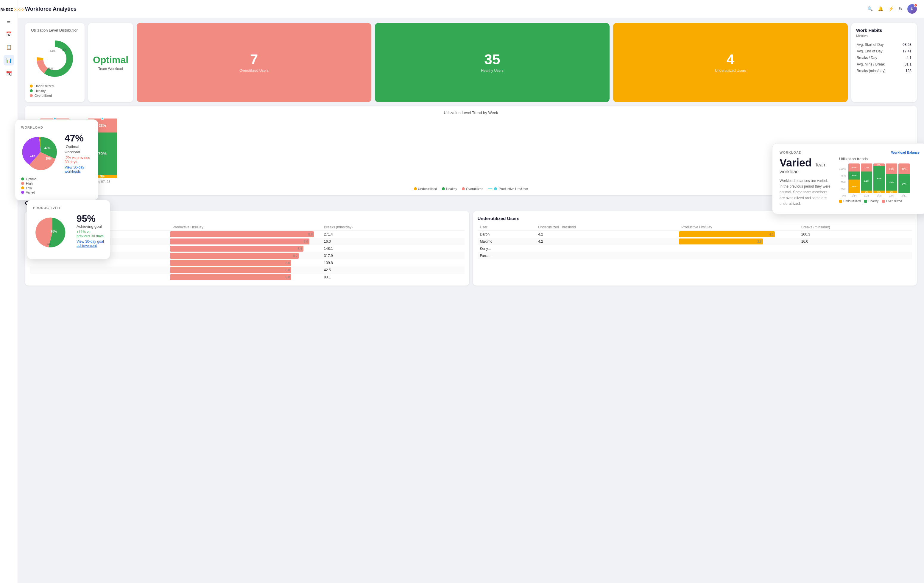 The width and height of the screenshot is (924, 583). Describe the element at coordinates (52, 233) in the screenshot. I see `productivity-pie-svg: 95% 5%` at that location.